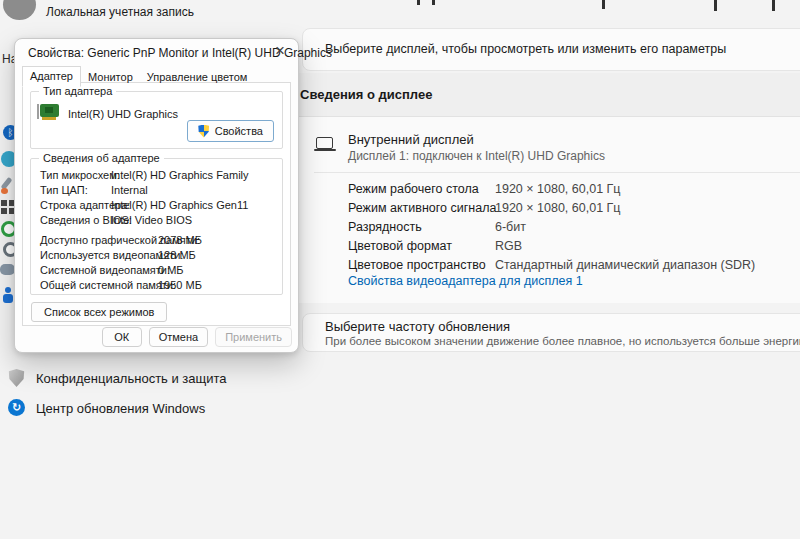 The image size is (800, 539). Describe the element at coordinates (4, 203) in the screenshot. I see `apps-icon` at that location.